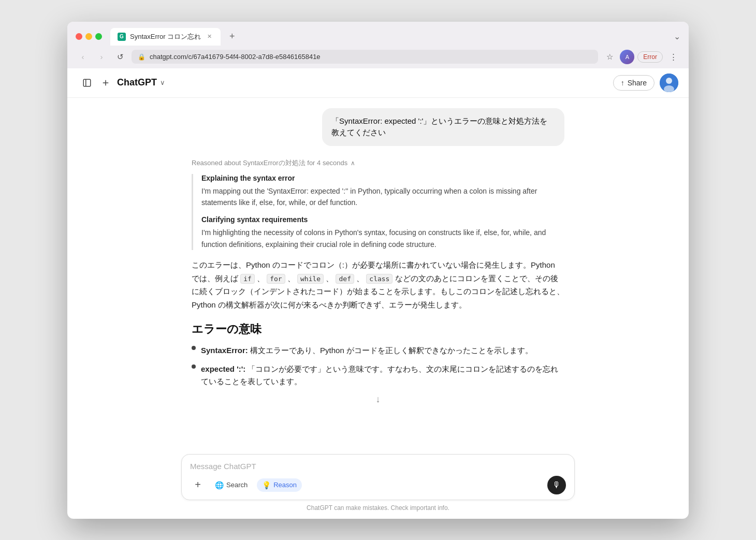  Describe the element at coordinates (378, 484) in the screenshot. I see `input-area: Message ChatGPT + 🌐 Search 💡 Reason 🎙` at that location.